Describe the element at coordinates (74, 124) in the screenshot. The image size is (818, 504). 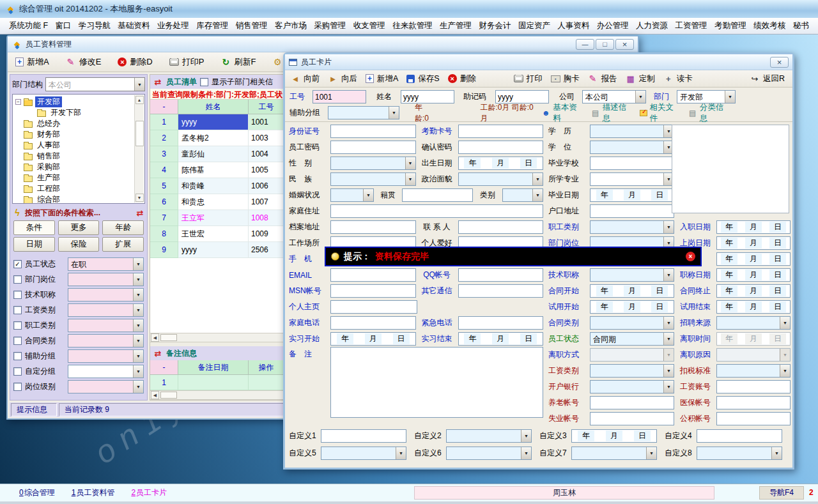
I see `tree-item: 总经办` at that location.